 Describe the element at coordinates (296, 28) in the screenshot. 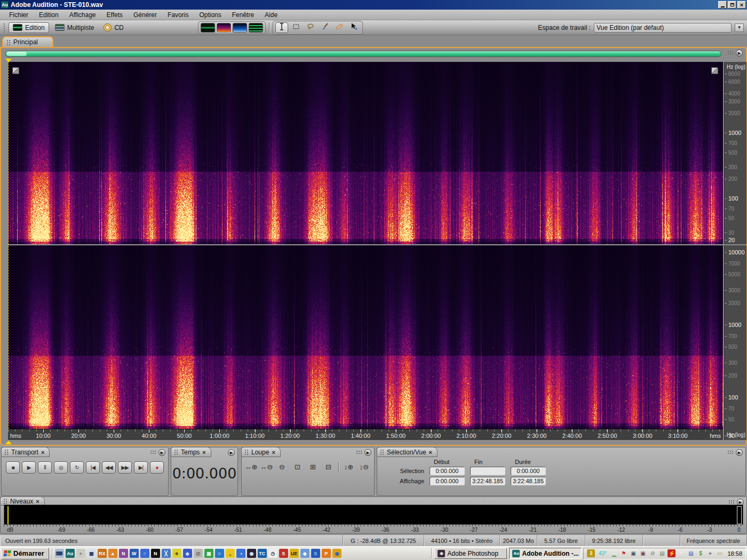

I see `marquee-selection-tool-button` at that location.